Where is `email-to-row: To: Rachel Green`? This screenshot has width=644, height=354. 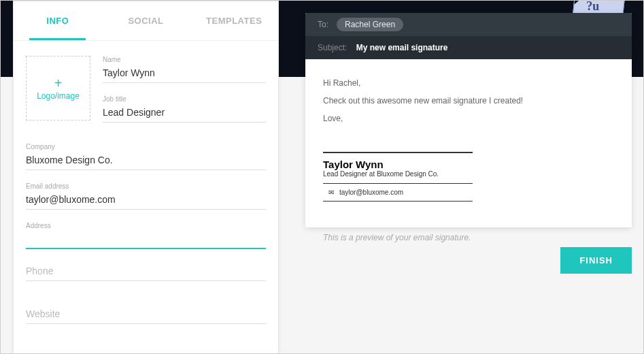
email-to-row: To: Rachel Green is located at coordinates (469, 25).